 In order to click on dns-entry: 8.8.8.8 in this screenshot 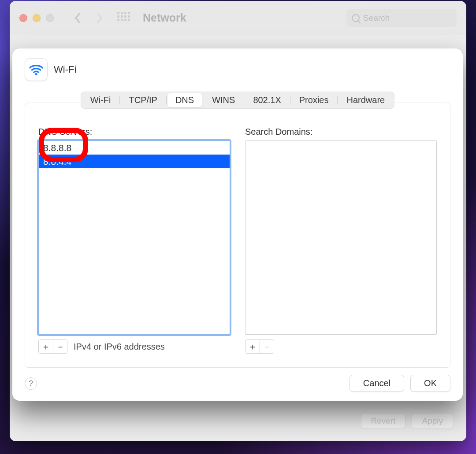, I will do `click(134, 148)`.